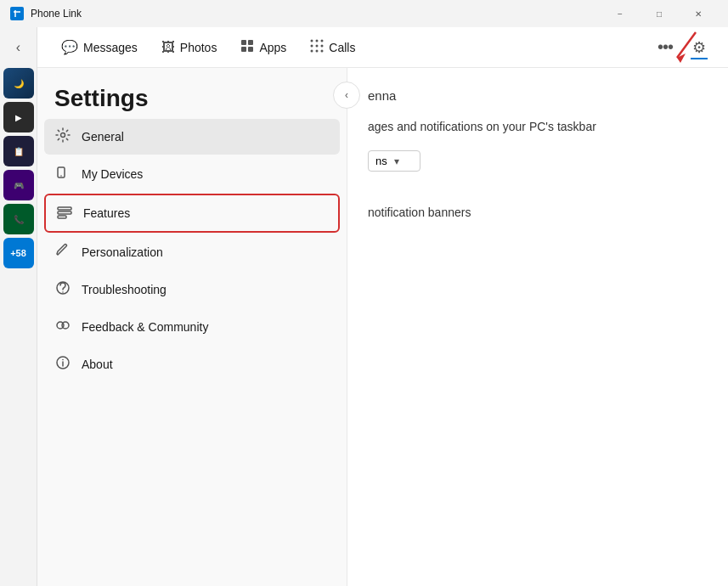 This screenshot has height=586, width=728. What do you see at coordinates (168, 48) in the screenshot?
I see `photos-icon: 🖼` at bounding box center [168, 48].